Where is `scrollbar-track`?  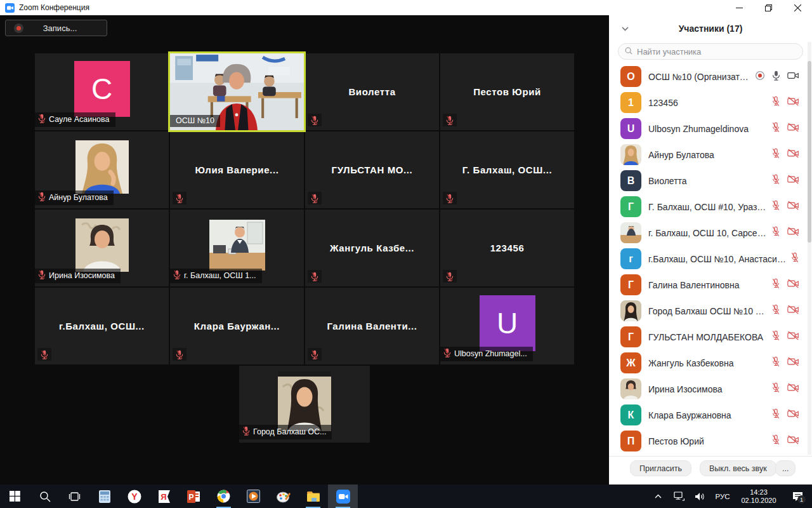 scrollbar-track is located at coordinates (809, 248).